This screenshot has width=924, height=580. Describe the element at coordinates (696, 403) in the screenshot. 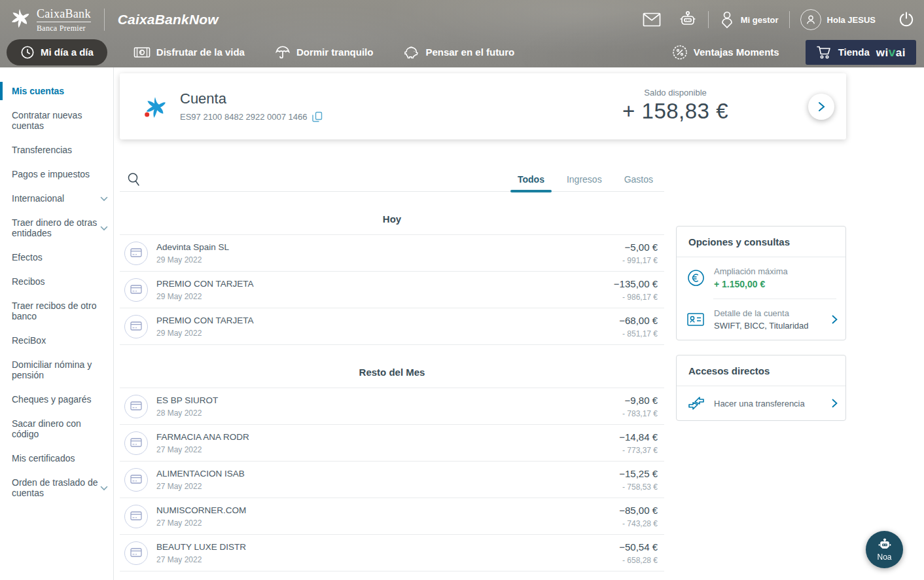

I see `transfer-arrows-icon` at that location.